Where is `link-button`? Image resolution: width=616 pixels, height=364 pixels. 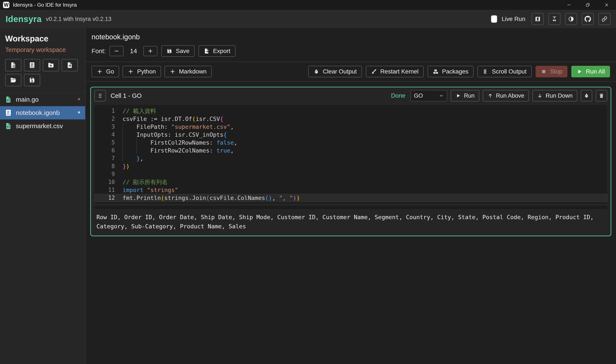
link-button is located at coordinates (604, 19).